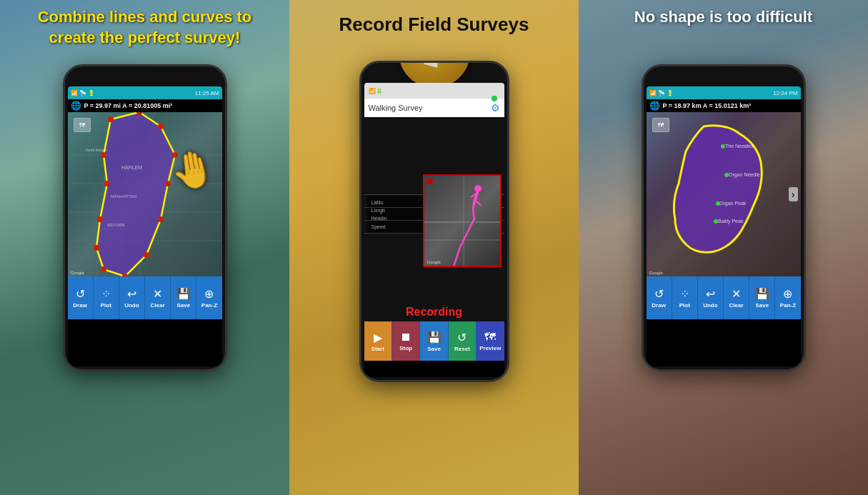 This screenshot has width=868, height=495. What do you see at coordinates (434, 349) in the screenshot?
I see `center-save-label: Save` at bounding box center [434, 349].